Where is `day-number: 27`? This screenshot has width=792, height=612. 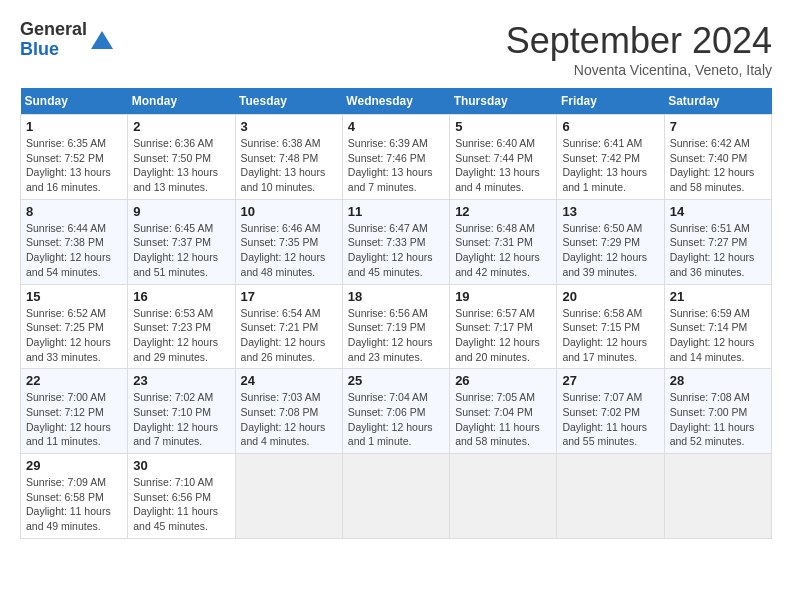
day-number: 27 is located at coordinates (610, 380).